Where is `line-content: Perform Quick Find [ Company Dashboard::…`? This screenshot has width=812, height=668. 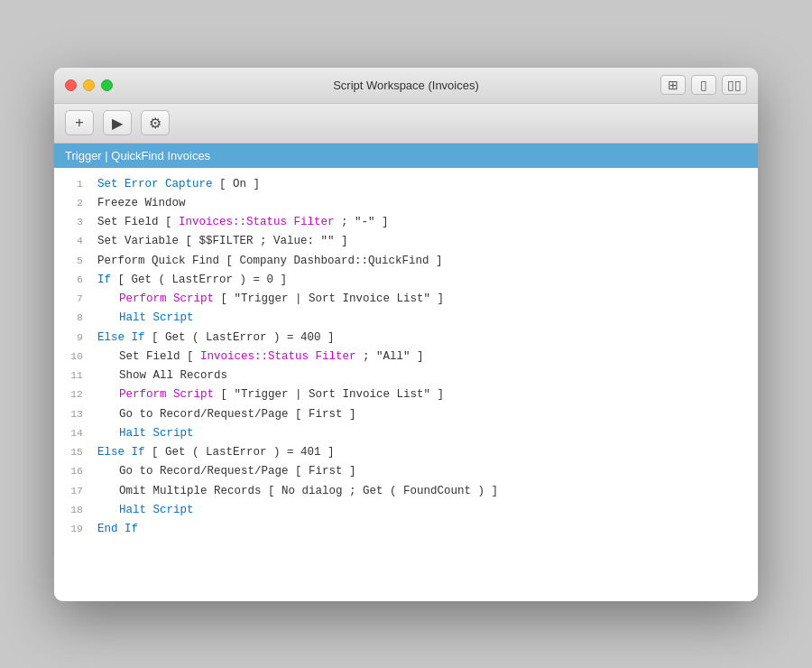
line-content: Perform Quick Find [ Company Dashboard::… is located at coordinates (271, 262).